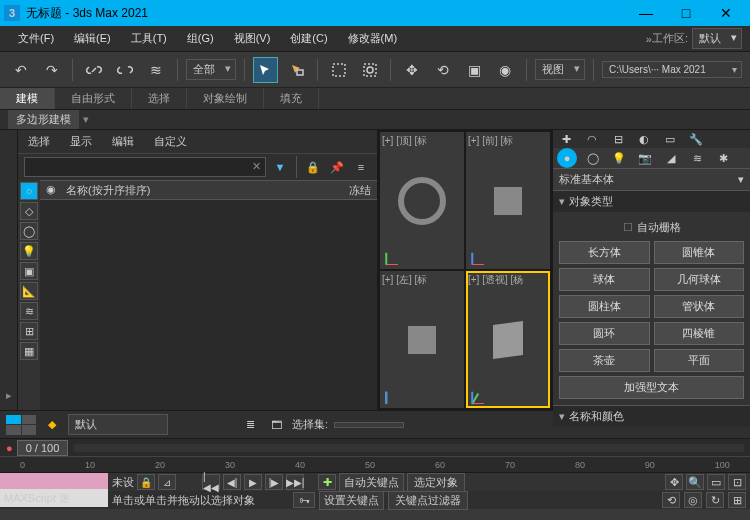 The image size is (750, 520). I want to click on selected-object-dropdown: 选定对象, so click(436, 482).